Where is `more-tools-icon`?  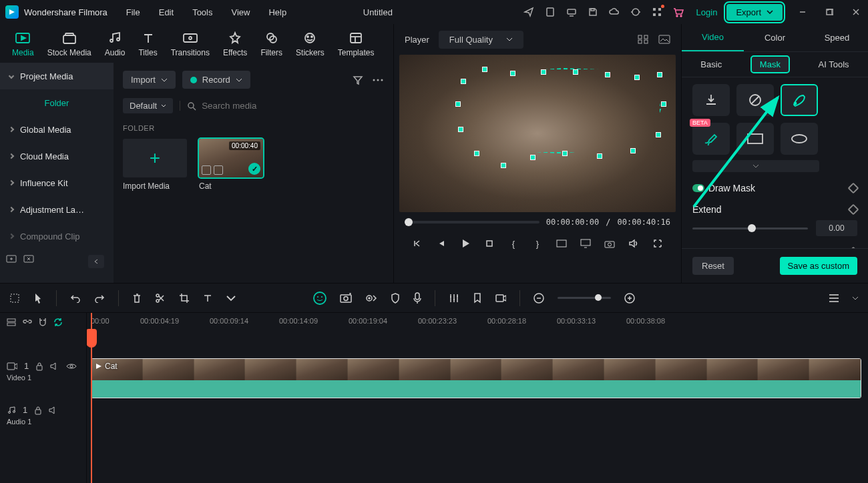 more-tools-icon is located at coordinates (231, 298).